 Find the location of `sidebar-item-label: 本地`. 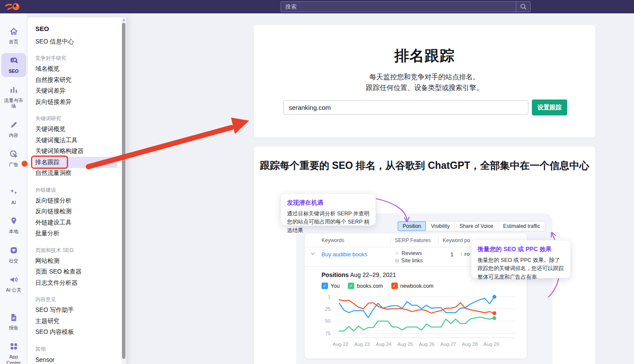

sidebar-item-label: 本地 is located at coordinates (14, 232).